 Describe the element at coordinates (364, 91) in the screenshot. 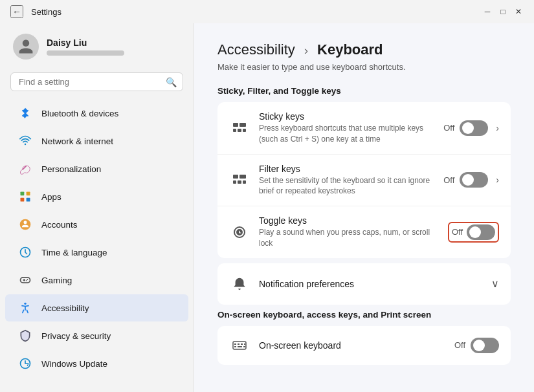

I see `section-title-sticky: Sticky, Filter, and Toggle keys` at that location.